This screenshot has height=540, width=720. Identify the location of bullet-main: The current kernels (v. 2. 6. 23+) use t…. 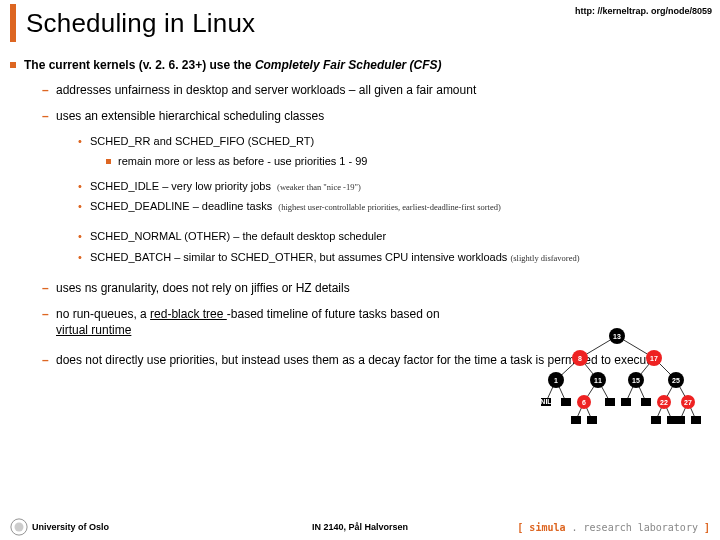
(360, 65).